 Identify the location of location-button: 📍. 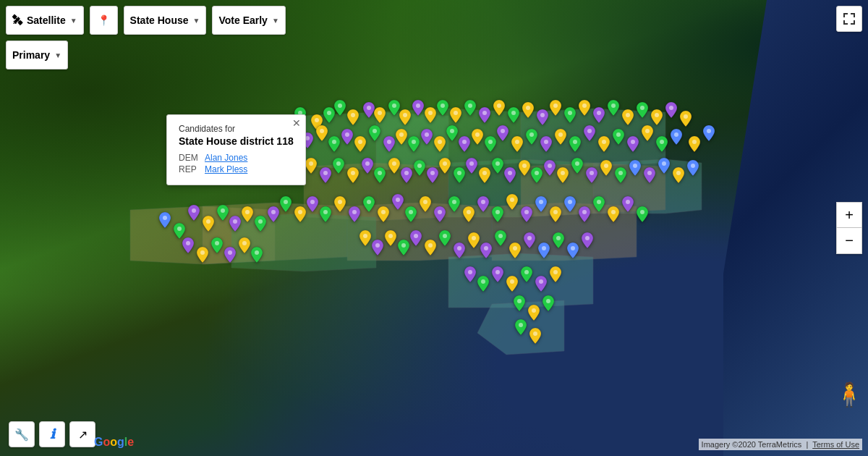
(104, 20).